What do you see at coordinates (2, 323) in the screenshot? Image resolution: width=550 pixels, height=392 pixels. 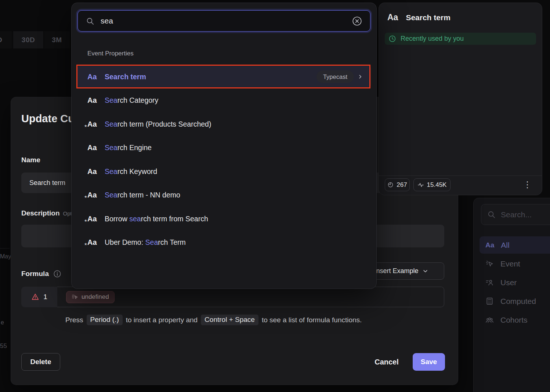 I see `bg-text-fragment: e` at bounding box center [2, 323].